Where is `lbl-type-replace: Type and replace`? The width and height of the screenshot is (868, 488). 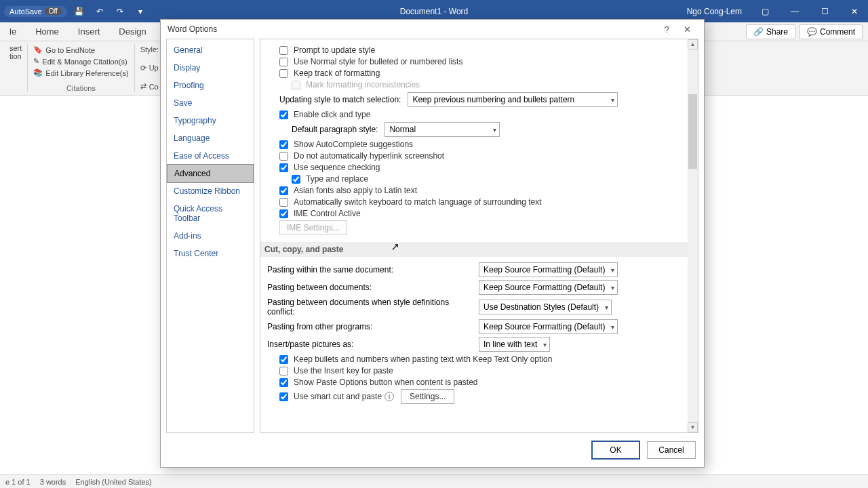 lbl-type-replace: Type and replace is located at coordinates (337, 179).